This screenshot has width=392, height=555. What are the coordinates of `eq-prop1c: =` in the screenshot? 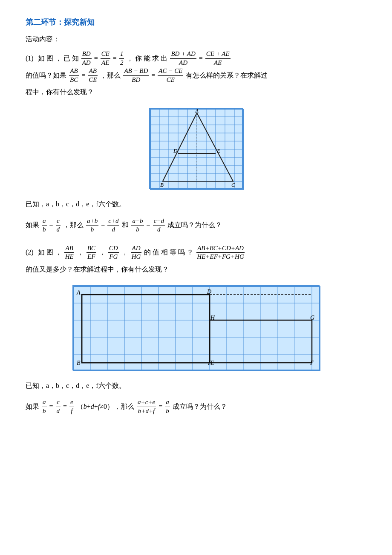 It's located at (148, 225).